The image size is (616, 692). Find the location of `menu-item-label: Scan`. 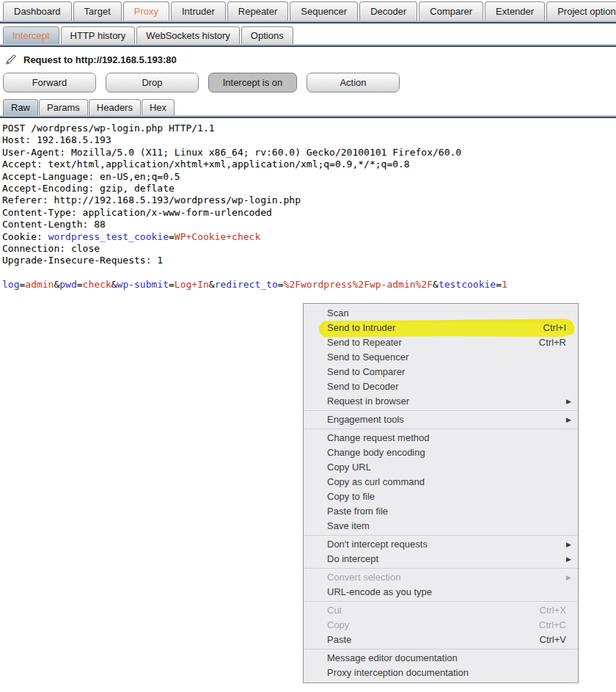

menu-item-label: Scan is located at coordinates (338, 313).